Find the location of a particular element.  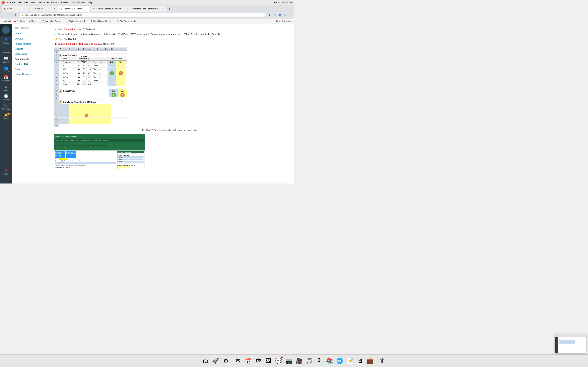

section-1-label: 1 is located at coordinates (61, 55).